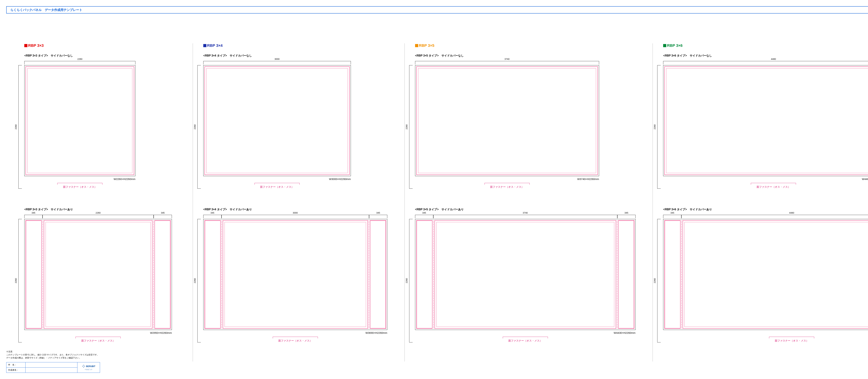  What do you see at coordinates (299, 279) in the screenshot?
I see `panel-wrap: 345 3000 345 2260 W3690×H2260mm 面ファスナー（オ…` at bounding box center [299, 279].